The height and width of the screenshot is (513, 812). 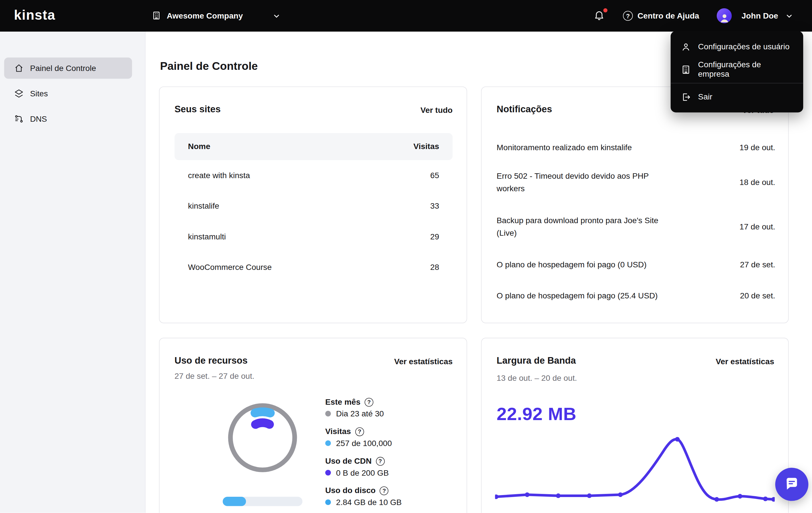 What do you see at coordinates (424, 362) in the screenshot?
I see `resources-stats-link: Ver estatísticas` at bounding box center [424, 362].